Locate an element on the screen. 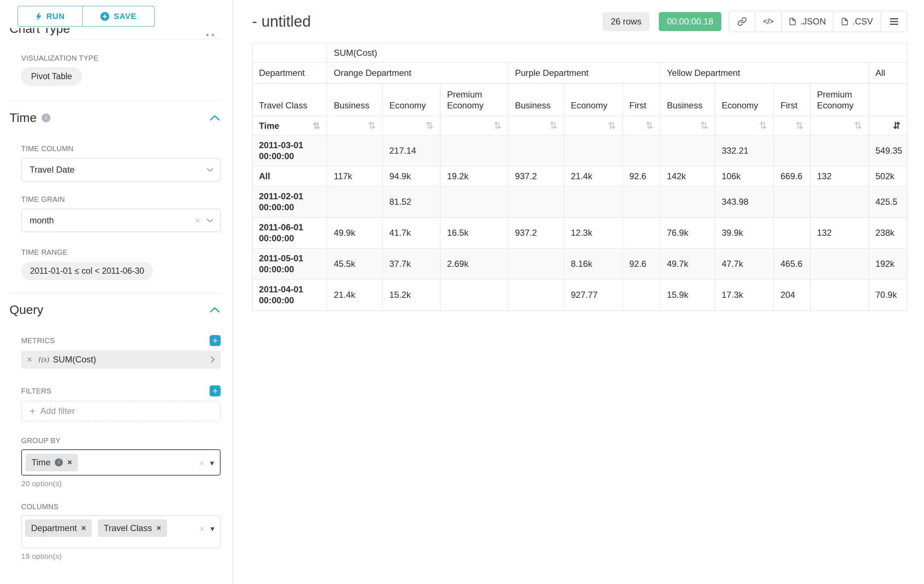 Image resolution: width=924 pixels, height=584 pixels. add-filter-button: + is located at coordinates (215, 391).